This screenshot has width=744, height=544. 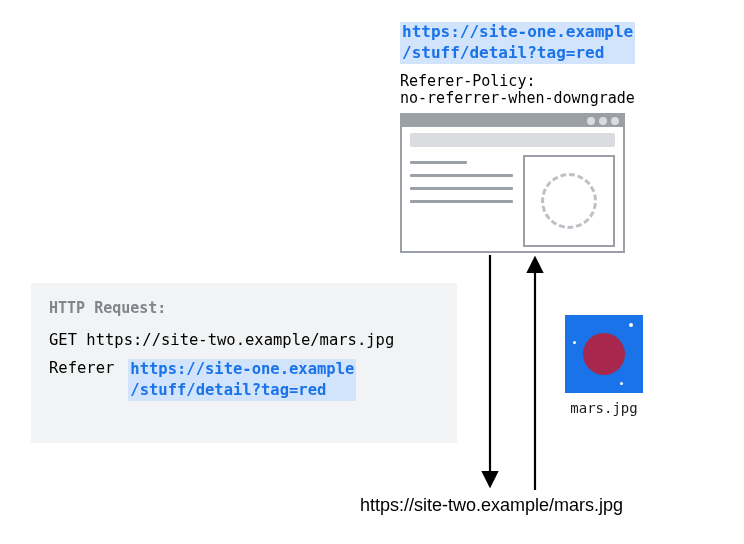 What do you see at coordinates (492, 506) in the screenshot?
I see `resource-url: https://site-two.example/mars.jpg` at bounding box center [492, 506].